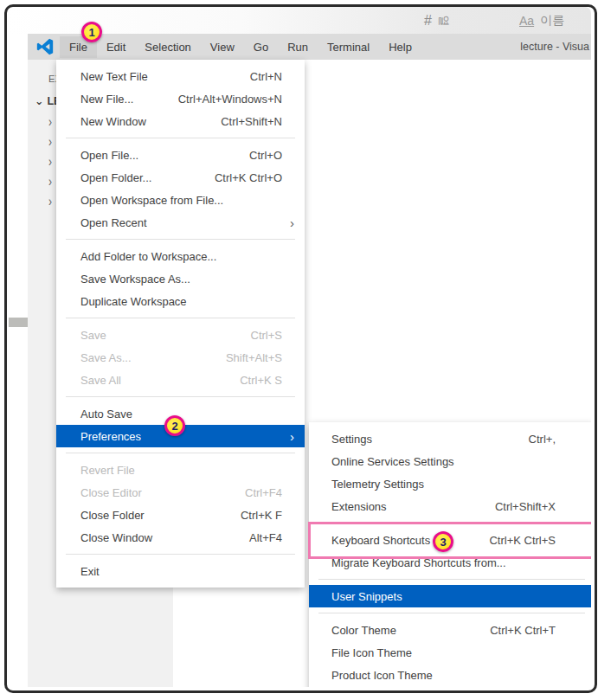  What do you see at coordinates (236, 99) in the screenshot?
I see `menu-item-shortcut: Ctrl+Alt+Windows+N` at bounding box center [236, 99].